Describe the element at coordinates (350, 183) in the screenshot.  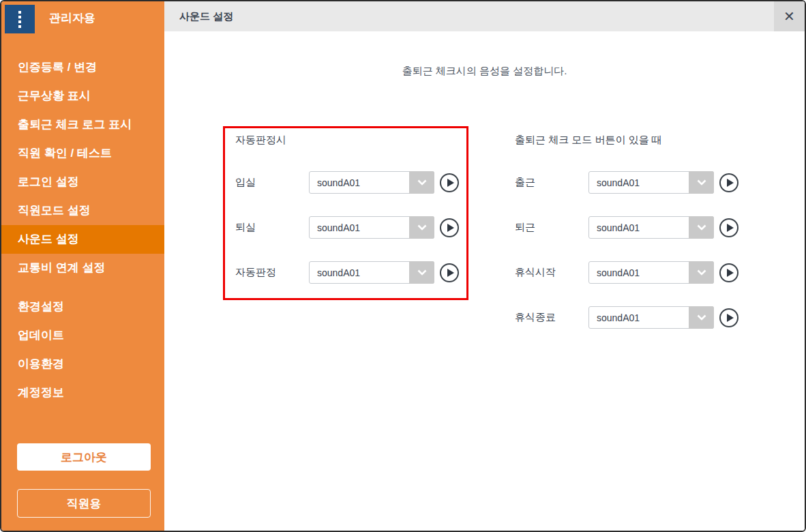
I see `sound-row-entry: 입실 soundA01` at that location.